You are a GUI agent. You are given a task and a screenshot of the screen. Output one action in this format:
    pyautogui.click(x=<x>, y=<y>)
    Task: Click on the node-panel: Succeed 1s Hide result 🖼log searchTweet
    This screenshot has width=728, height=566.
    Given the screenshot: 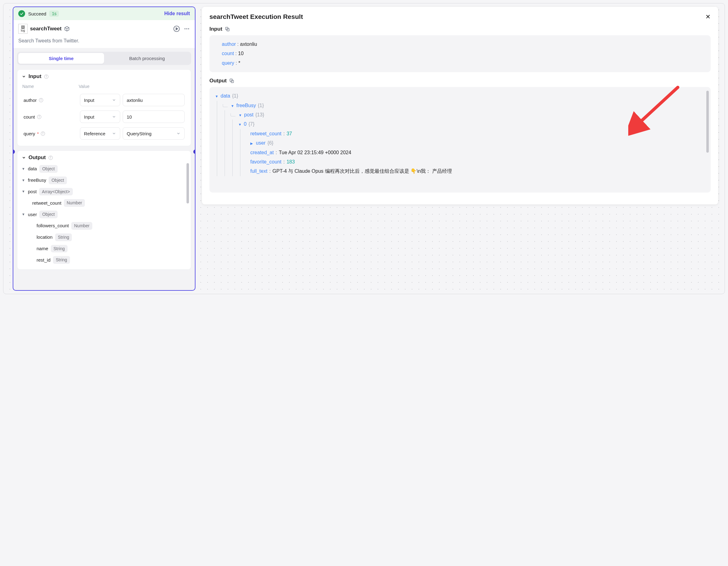 What is the action you would take?
    pyautogui.click(x=104, y=149)
    